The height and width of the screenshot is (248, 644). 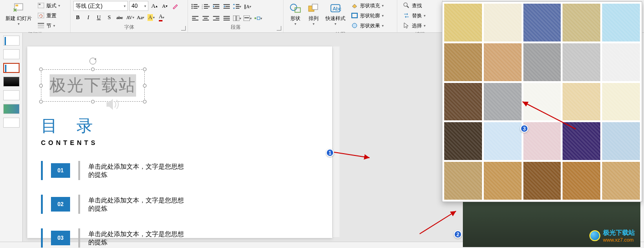 I want to click on bullets-button: ▾, so click(x=195, y=6).